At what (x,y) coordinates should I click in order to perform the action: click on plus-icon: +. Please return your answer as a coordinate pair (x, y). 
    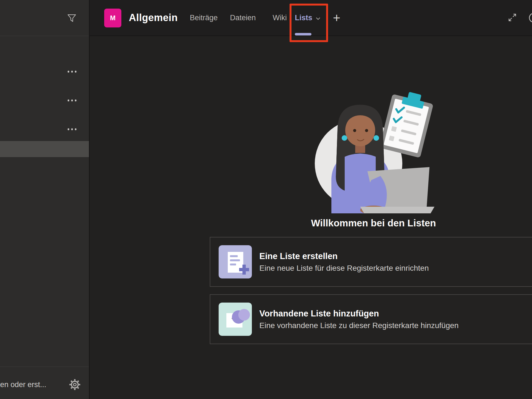
    Looking at the image, I should click on (337, 18).